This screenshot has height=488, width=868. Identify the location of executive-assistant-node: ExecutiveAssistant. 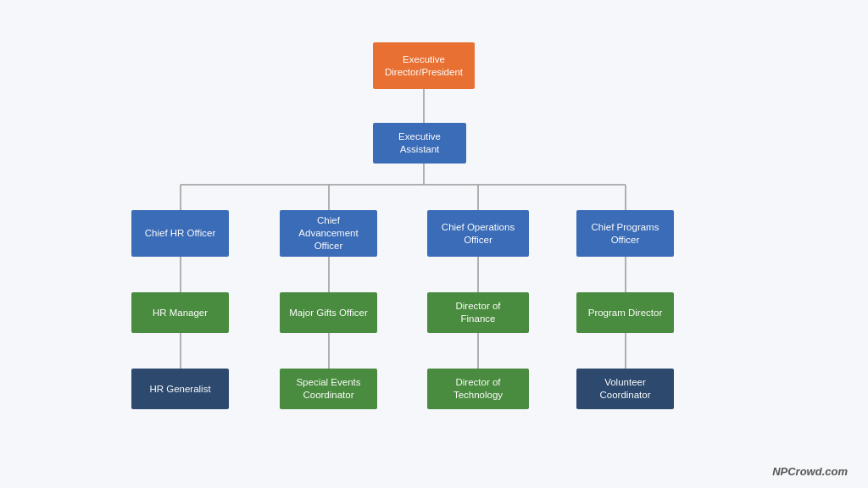
(420, 143).